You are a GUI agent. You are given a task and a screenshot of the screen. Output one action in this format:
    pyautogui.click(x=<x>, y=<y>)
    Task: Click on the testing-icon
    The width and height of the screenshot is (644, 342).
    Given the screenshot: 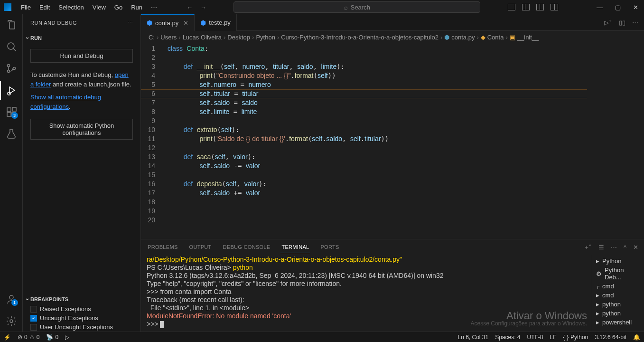 What is the action you would take?
    pyautogui.click(x=11, y=134)
    